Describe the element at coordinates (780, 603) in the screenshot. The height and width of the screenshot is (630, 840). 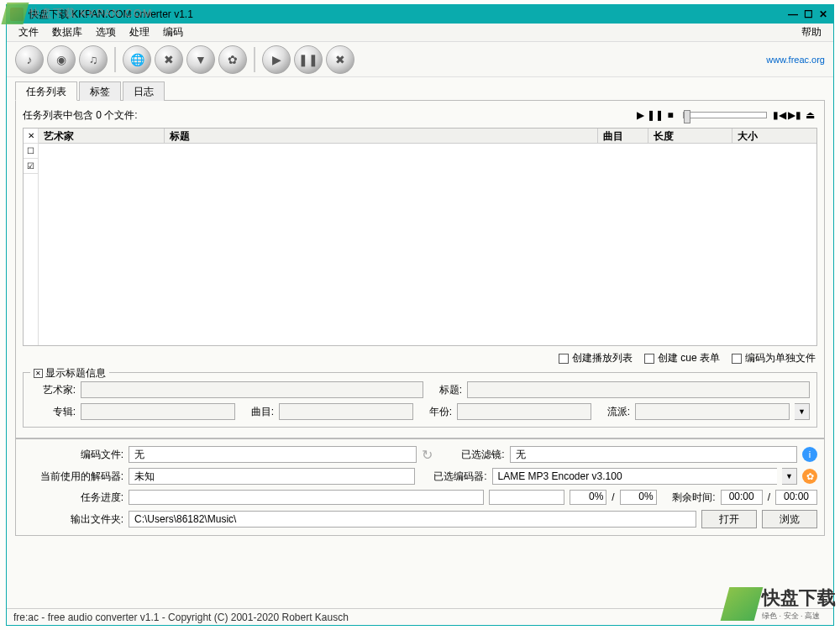
I see `watermark-bottom-right: 快盘下载 绿色 · 安全 · 高速` at that location.